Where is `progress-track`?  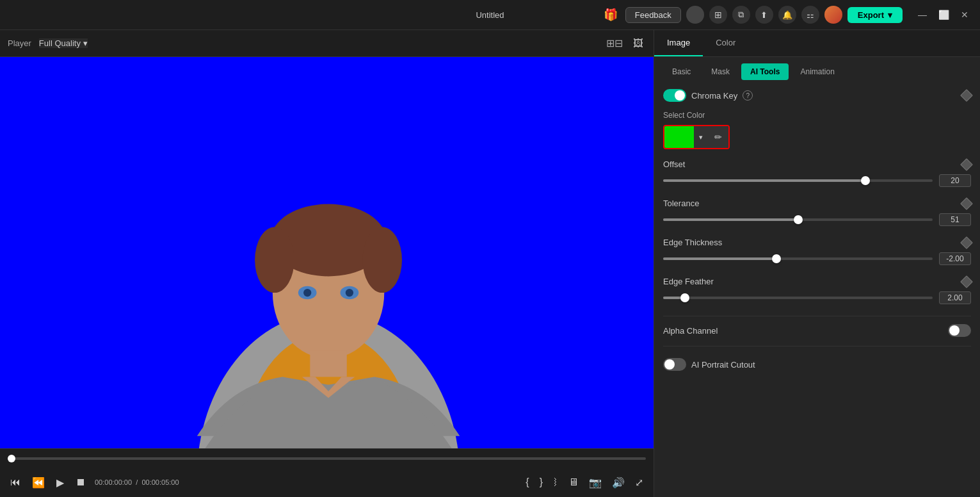
progress-track is located at coordinates (326, 459).